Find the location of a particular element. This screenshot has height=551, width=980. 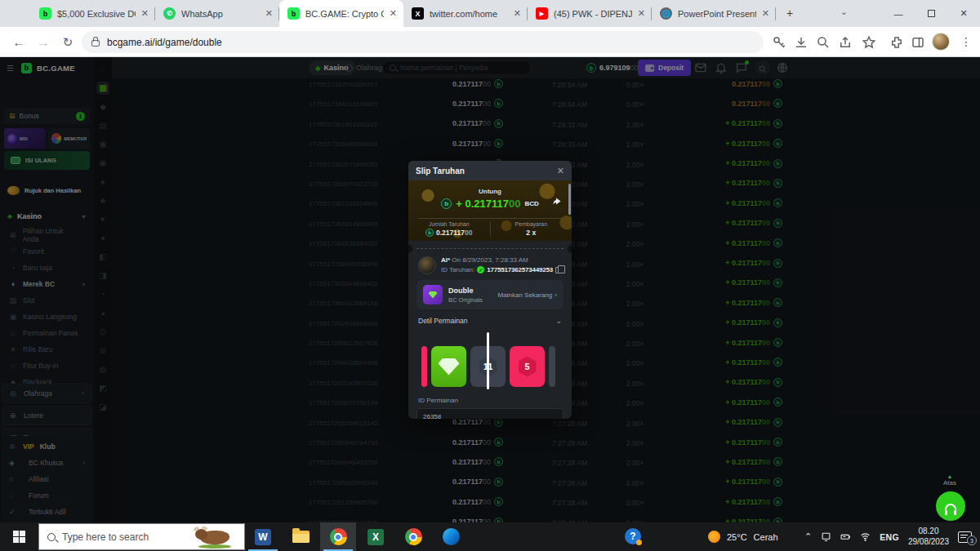

tab-title: BC.GAME: Crypto Casi is located at coordinates (345, 14).